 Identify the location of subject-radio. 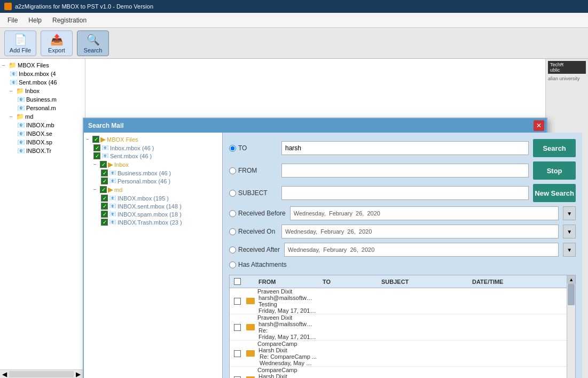
(233, 194).